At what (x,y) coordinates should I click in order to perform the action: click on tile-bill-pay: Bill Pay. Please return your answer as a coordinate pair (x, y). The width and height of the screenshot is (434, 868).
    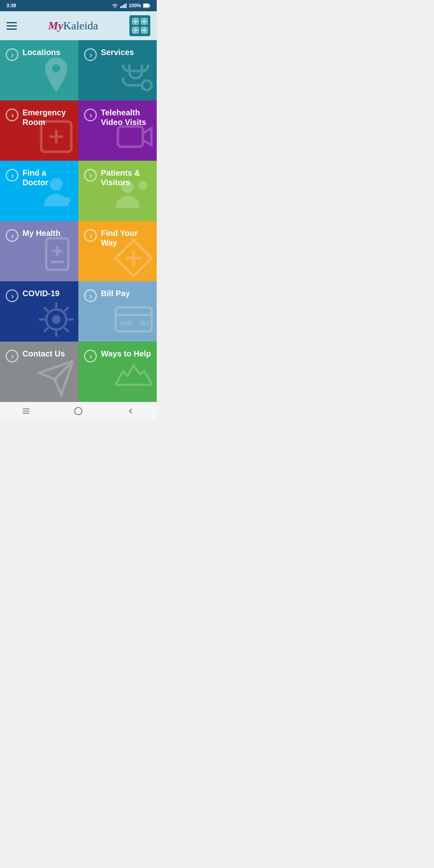
    Looking at the image, I should click on (117, 311).